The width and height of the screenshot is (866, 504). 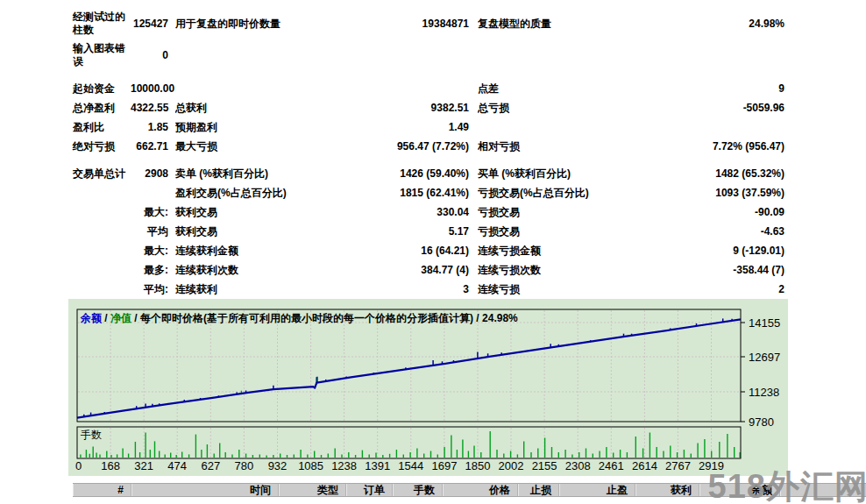 What do you see at coordinates (410, 24) in the screenshot?
I see `stats-value: 19384871` at bounding box center [410, 24].